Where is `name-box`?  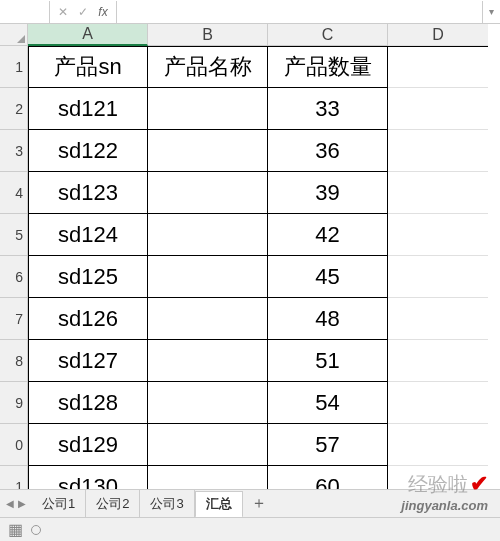 name-box is located at coordinates (25, 12).